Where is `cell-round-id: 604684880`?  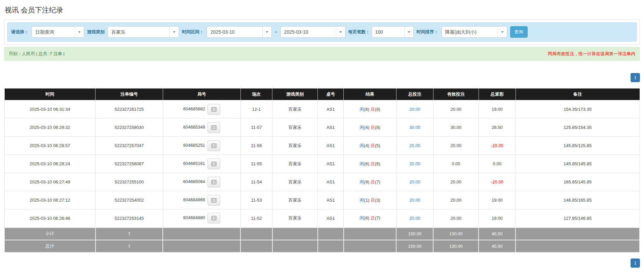
cell-round-id: 604684880 is located at coordinates (202, 218).